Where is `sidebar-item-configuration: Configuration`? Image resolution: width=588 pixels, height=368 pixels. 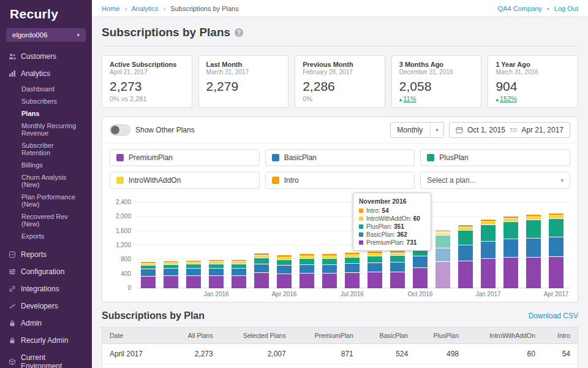
sidebar-item-configuration: Configuration is located at coordinates (46, 272).